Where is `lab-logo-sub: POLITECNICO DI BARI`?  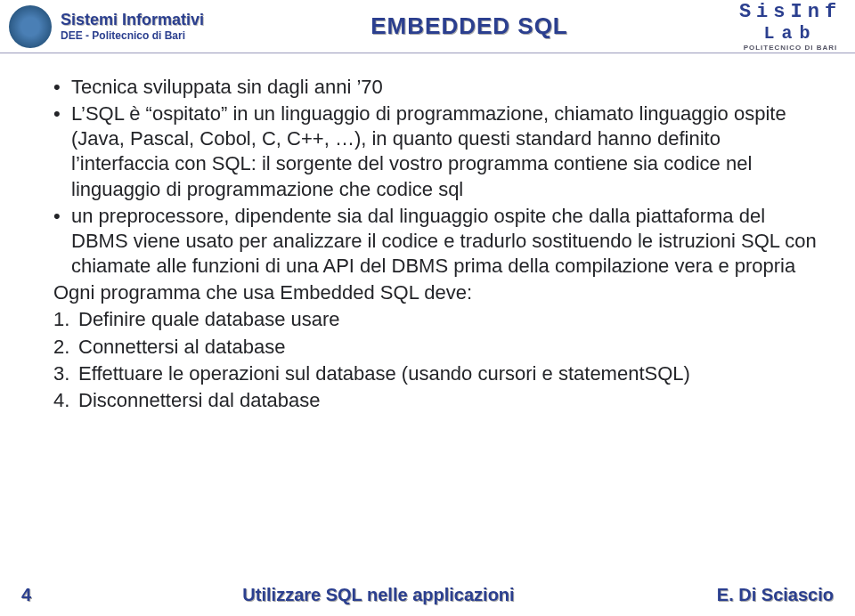
lab-logo-sub: POLITECNICO DI BARI is located at coordinates (791, 48).